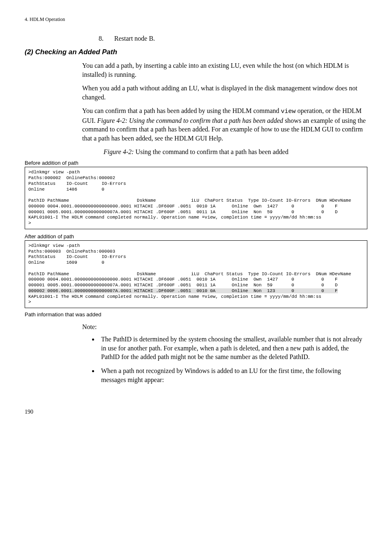 The image size is (392, 555). What do you see at coordinates (183, 206) in the screenshot?
I see `tb-l7: 000000 0004.0001.0000000000000000.0001 H…` at bounding box center [183, 206].